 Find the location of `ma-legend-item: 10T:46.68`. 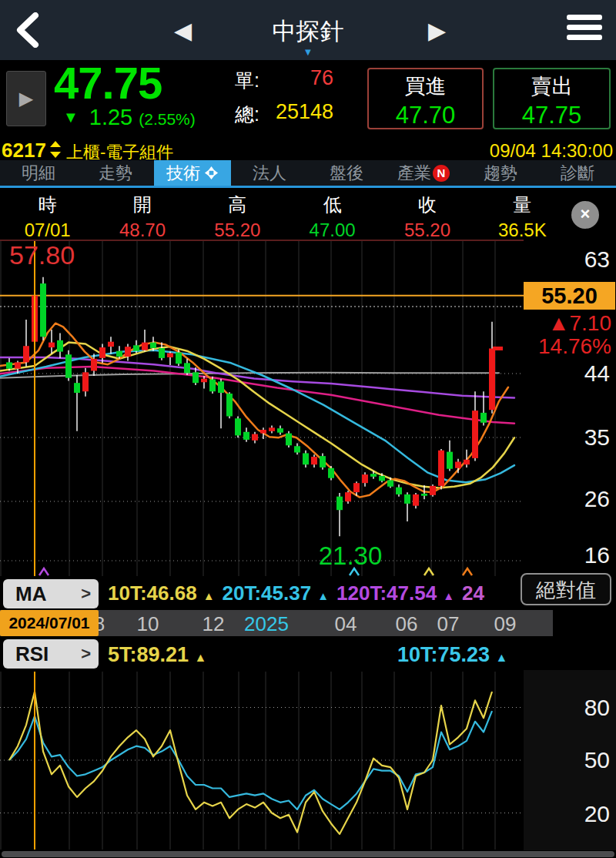

ma-legend-item: 10T:46.68 is located at coordinates (152, 593).